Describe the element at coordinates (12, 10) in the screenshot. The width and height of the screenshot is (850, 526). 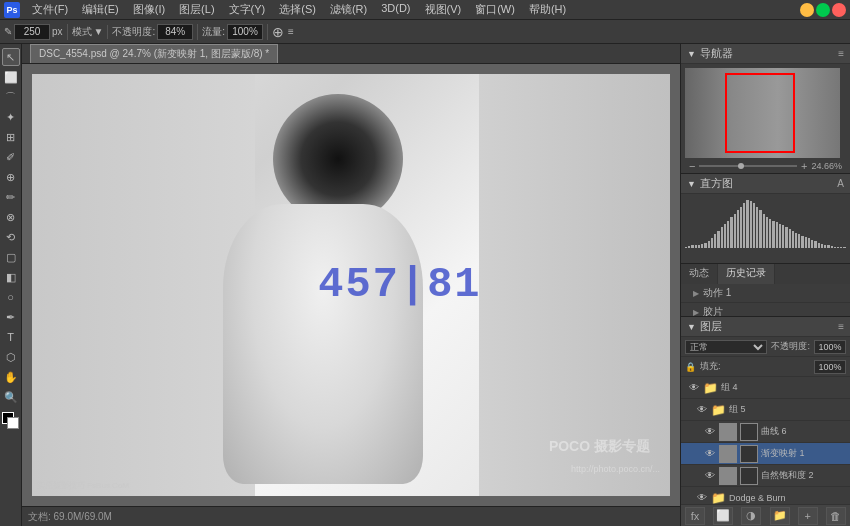
I see `app-icon: Ps` at that location.